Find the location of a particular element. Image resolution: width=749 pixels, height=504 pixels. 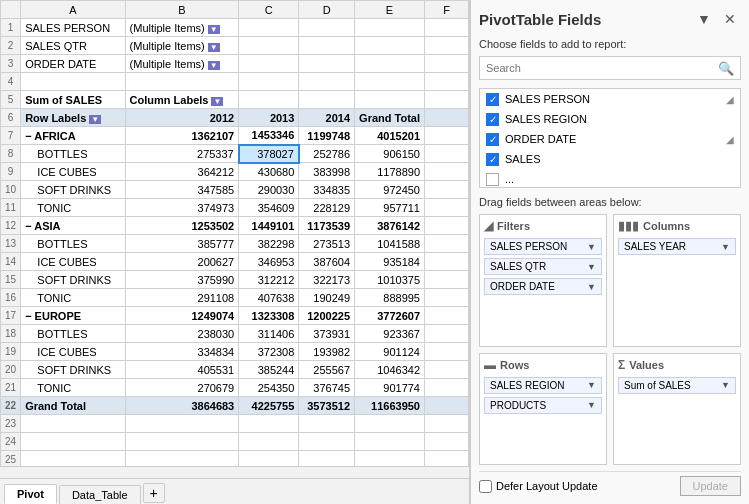

filter-chip-order-date: ORDER DATE ▼ is located at coordinates (543, 286).